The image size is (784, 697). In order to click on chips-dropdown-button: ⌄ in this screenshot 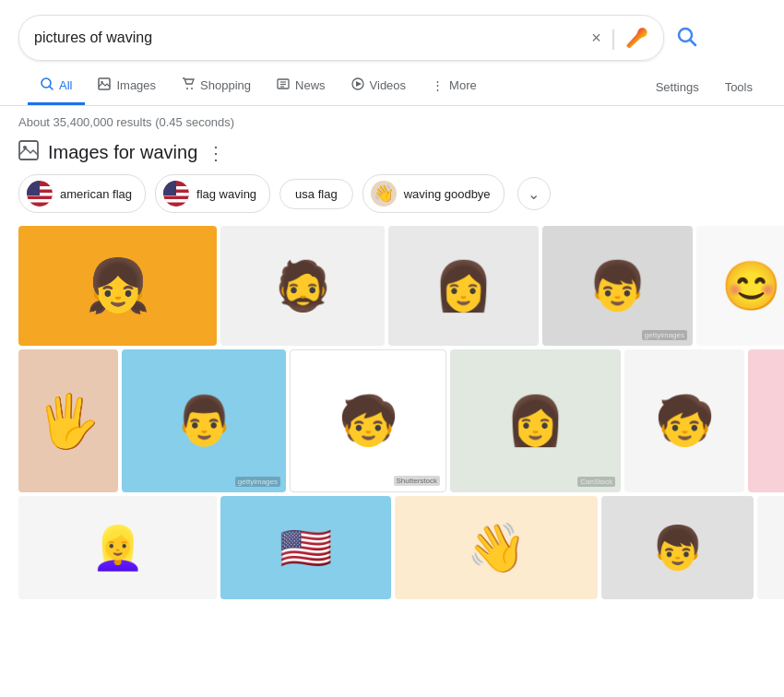, I will do `click(534, 194)`.